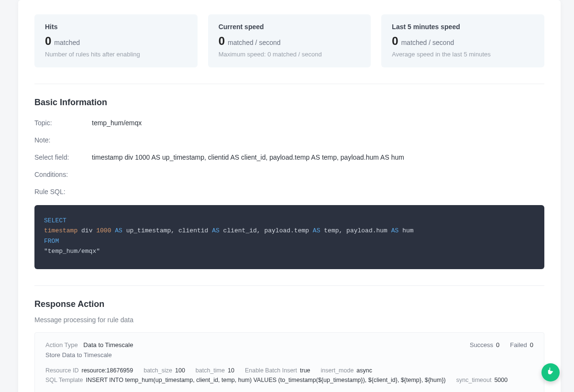 The width and height of the screenshot is (574, 392). I want to click on param-label: sync_timeout, so click(474, 380).